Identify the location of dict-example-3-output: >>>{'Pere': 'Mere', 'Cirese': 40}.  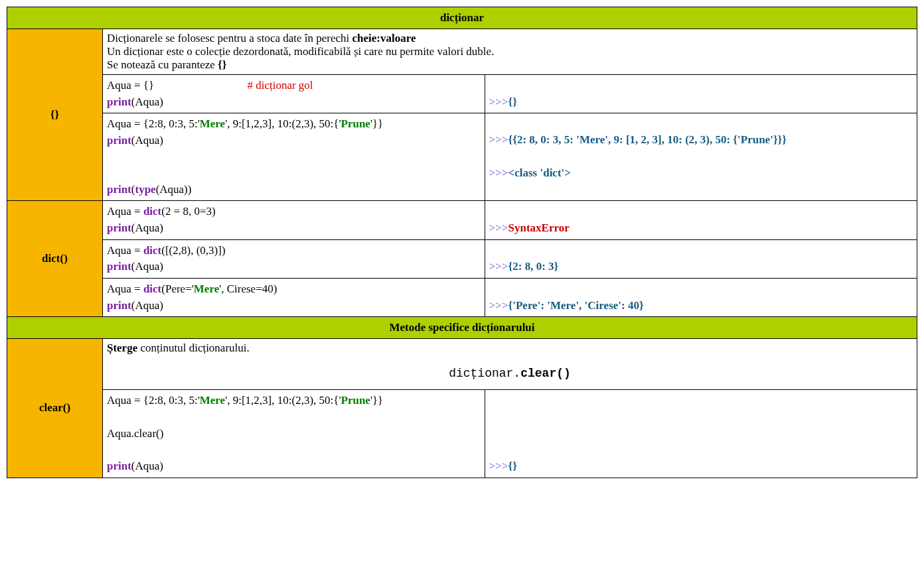
(701, 298).